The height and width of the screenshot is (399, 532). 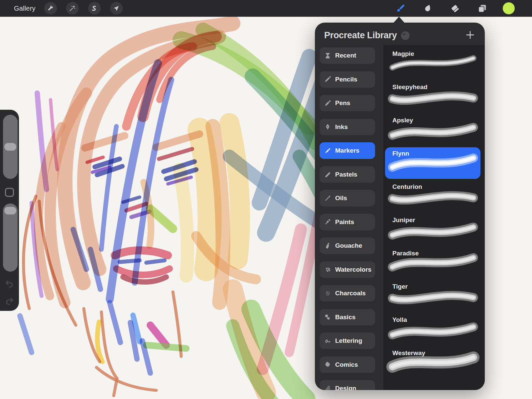 I want to click on category-gouache: Gouache, so click(x=347, y=246).